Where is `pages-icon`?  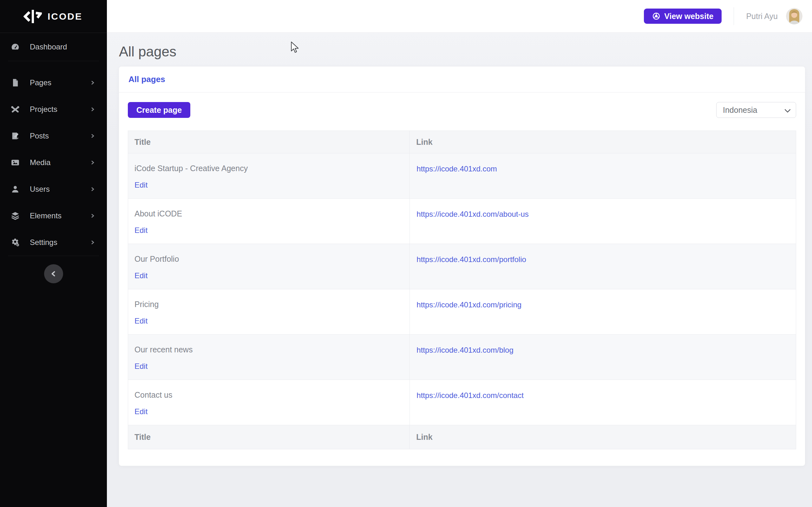
pages-icon is located at coordinates (15, 82).